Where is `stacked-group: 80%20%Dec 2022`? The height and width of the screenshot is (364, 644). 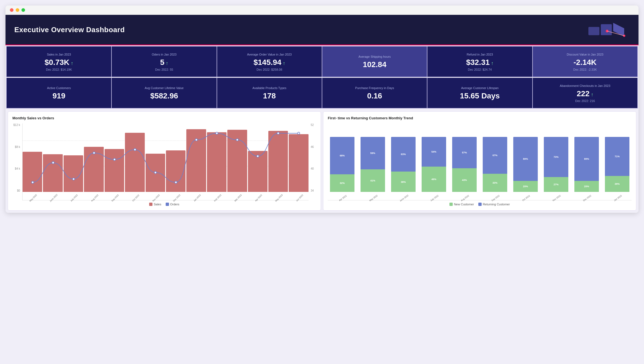
stacked-group: 80%20%Dec 2022 is located at coordinates (587, 158).